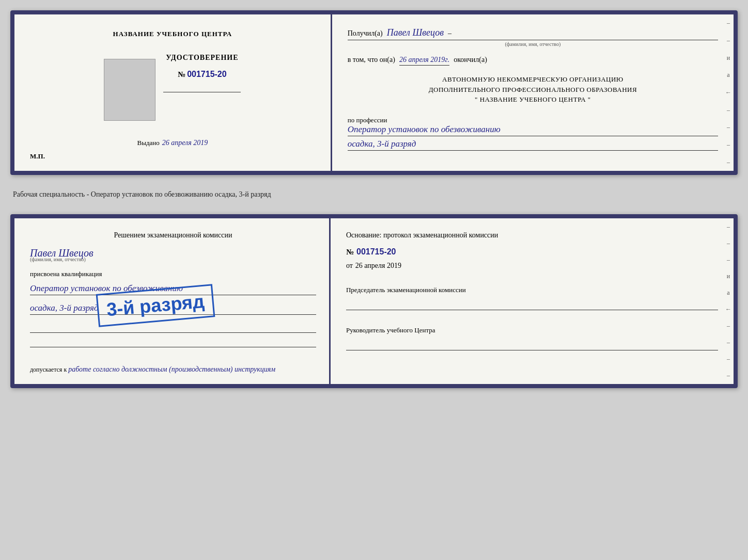 Image resolution: width=748 pixels, height=560 pixels. Describe the element at coordinates (173, 255) in the screenshot. I see `bottom-name-block: Павел Швецов (фамилия, имя, отчество)` at that location.